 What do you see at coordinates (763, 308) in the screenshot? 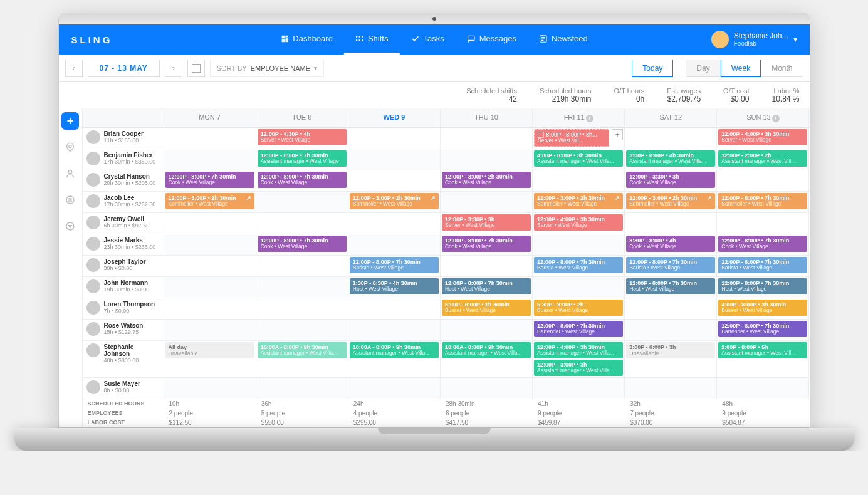
I see `day-cell: 4:00P - 8:00P • 3h 30minBusser • West Vi…` at bounding box center [763, 308].